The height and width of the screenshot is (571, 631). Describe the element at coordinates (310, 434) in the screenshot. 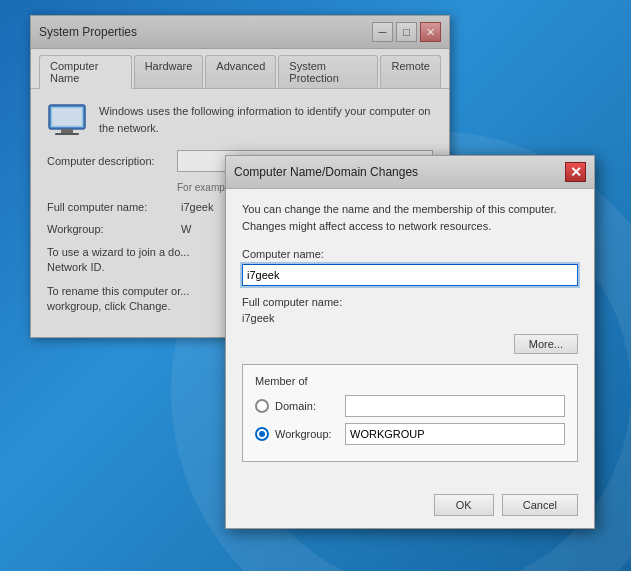

I see `workgroup-radio-label: Workgroup:` at that location.